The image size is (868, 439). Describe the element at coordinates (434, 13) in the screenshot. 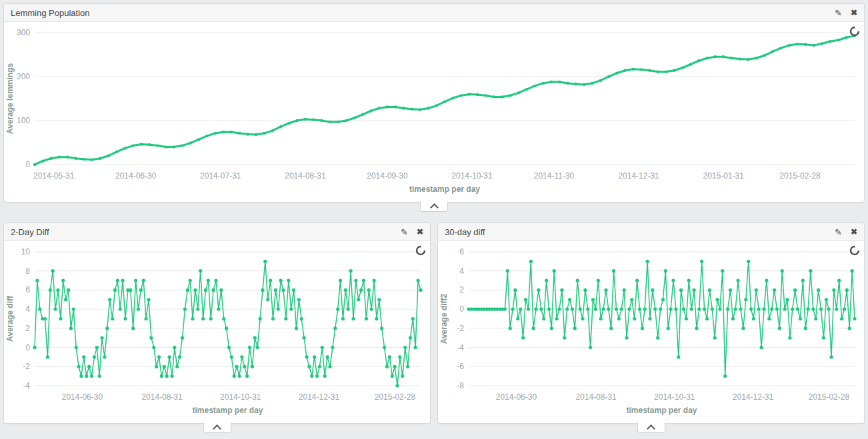

I see `panel-header: Lemming Population ✎ ✖` at that location.